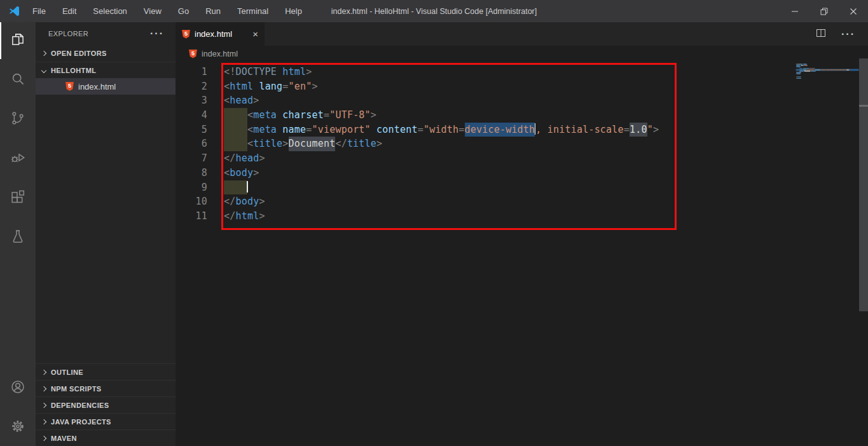  Describe the element at coordinates (271, 86) in the screenshot. I see `code-text: <html lang="en">` at that location.